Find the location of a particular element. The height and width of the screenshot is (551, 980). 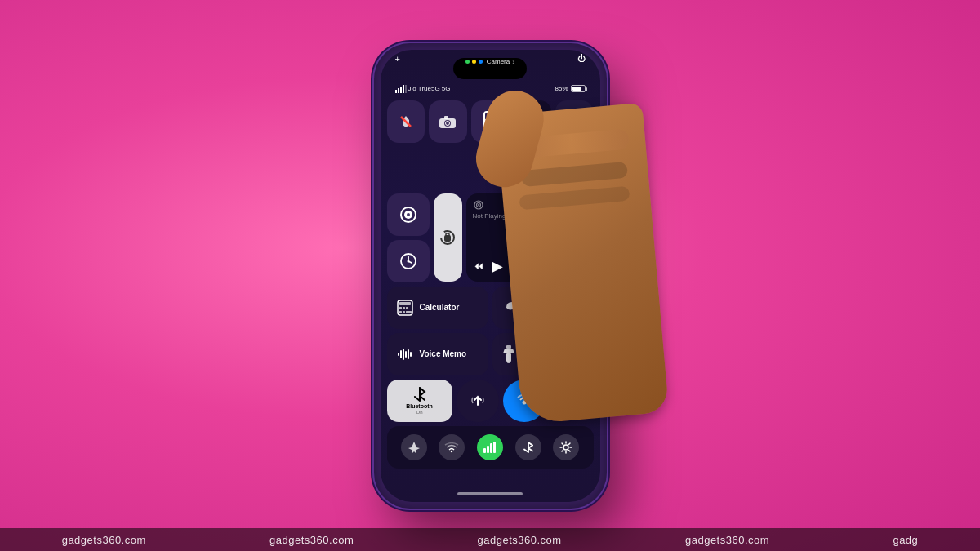

watermark-text-4: gadgets360.com is located at coordinates (727, 540).